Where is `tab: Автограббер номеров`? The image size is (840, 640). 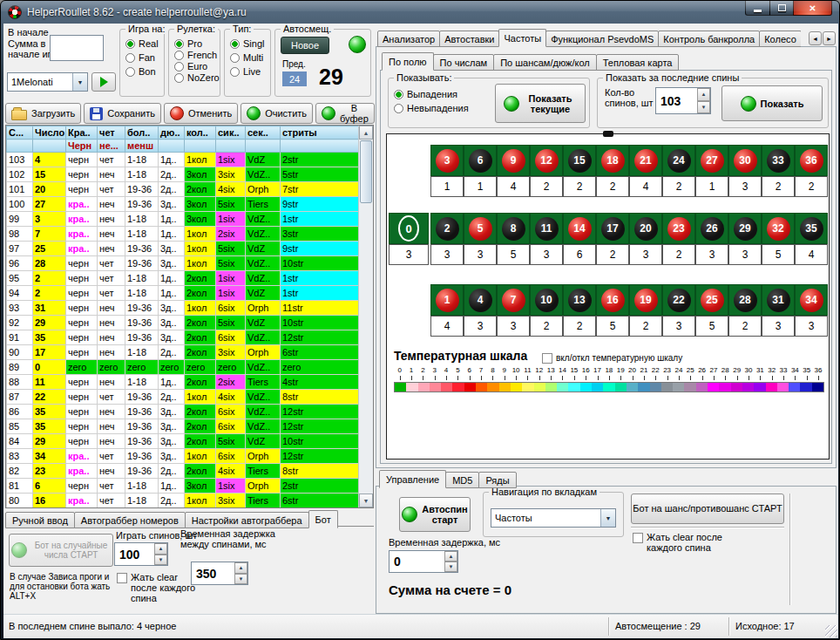
tab: Автограббер номеров is located at coordinates (130, 520).